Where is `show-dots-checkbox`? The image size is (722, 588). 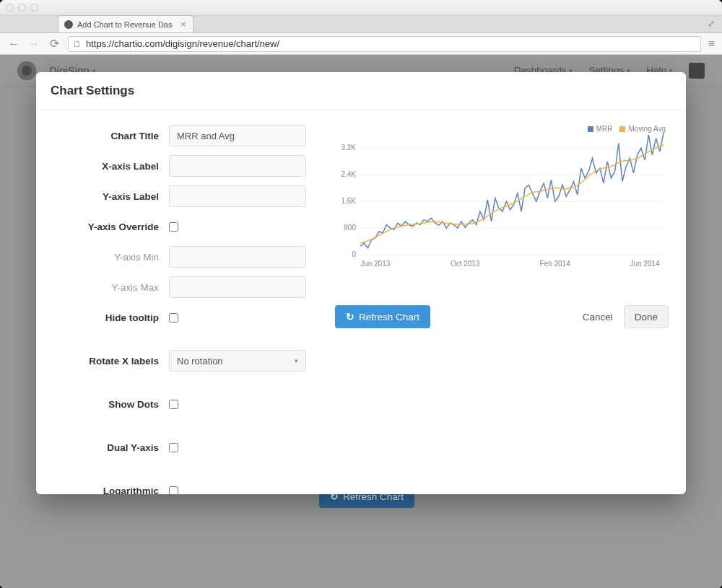
show-dots-checkbox is located at coordinates (173, 404).